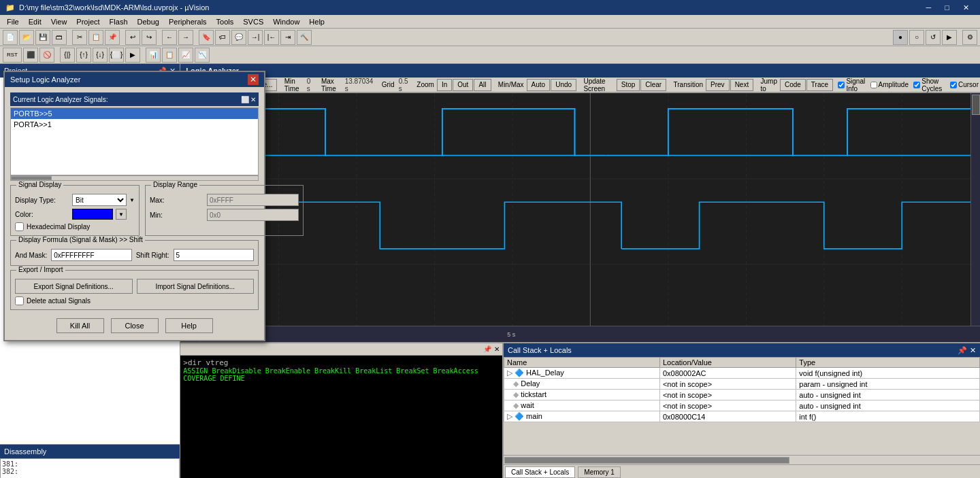 The image size is (980, 478). What do you see at coordinates (169, 55) in the screenshot?
I see `tb2-btn9: 📋` at bounding box center [169, 55].